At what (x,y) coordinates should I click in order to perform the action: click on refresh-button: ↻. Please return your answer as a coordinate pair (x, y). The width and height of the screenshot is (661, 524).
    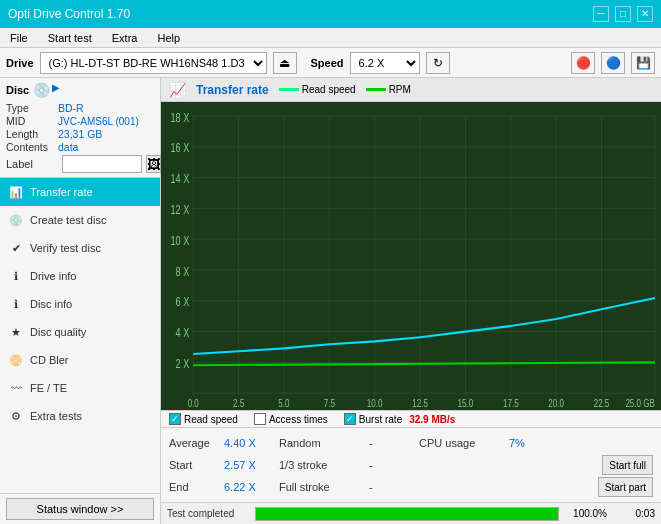
    Looking at the image, I should click on (438, 63).